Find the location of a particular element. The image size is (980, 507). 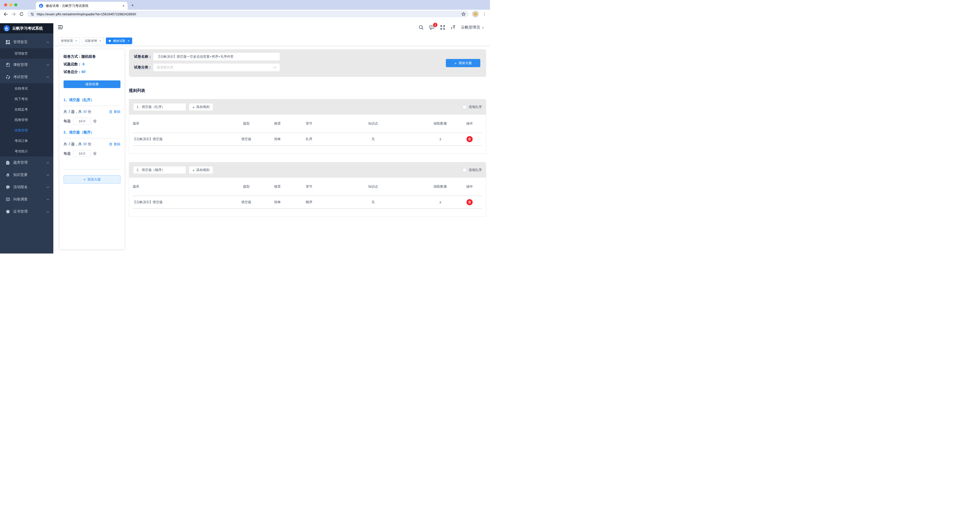

paper-name-row: 试卷名称： is located at coordinates (307, 57).